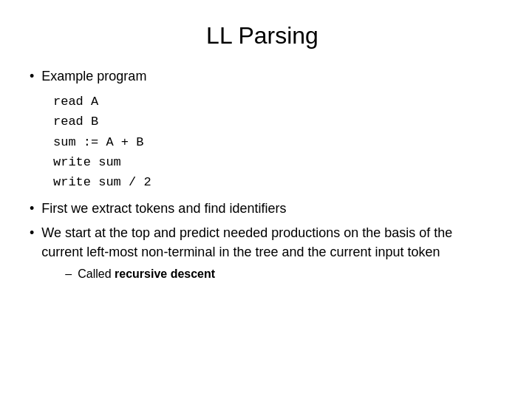 This screenshot has width=532, height=399. I want to click on sub-bullet-recursive: – Called recursive descent, so click(280, 274).